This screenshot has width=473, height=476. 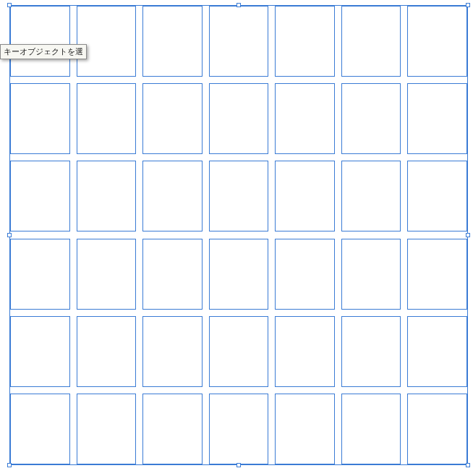 I want to click on alignment-tooltip: キーオブジェクトを選, so click(x=43, y=52).